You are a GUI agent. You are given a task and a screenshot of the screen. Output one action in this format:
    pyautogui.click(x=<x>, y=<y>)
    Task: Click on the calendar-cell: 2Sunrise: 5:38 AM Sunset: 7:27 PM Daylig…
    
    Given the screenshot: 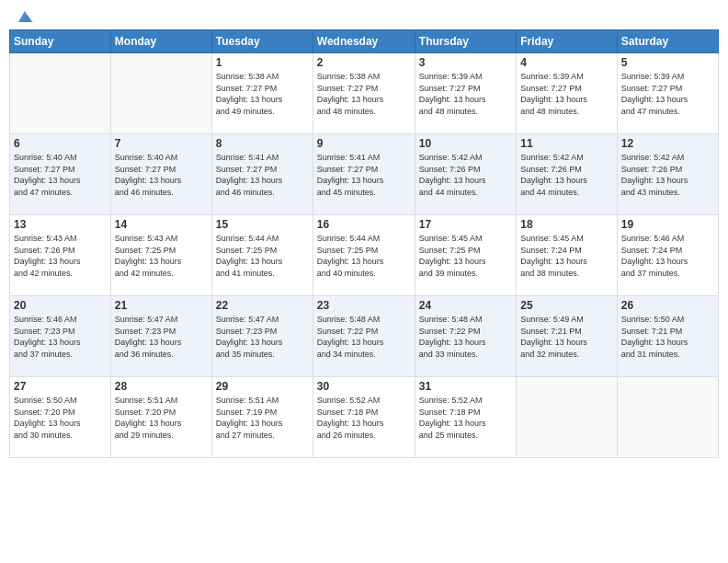 What is the action you would take?
    pyautogui.click(x=364, y=94)
    